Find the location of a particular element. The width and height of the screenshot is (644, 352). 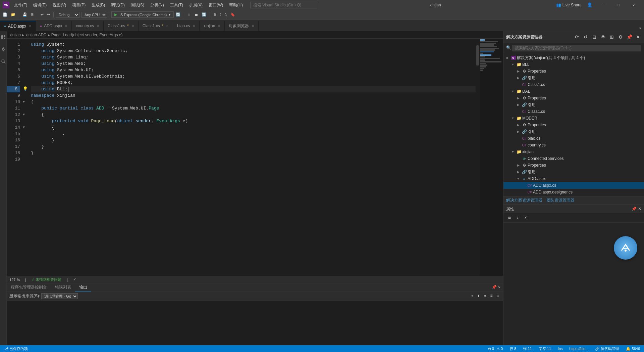

se-sync-icon: ⟳ is located at coordinates (577, 37).